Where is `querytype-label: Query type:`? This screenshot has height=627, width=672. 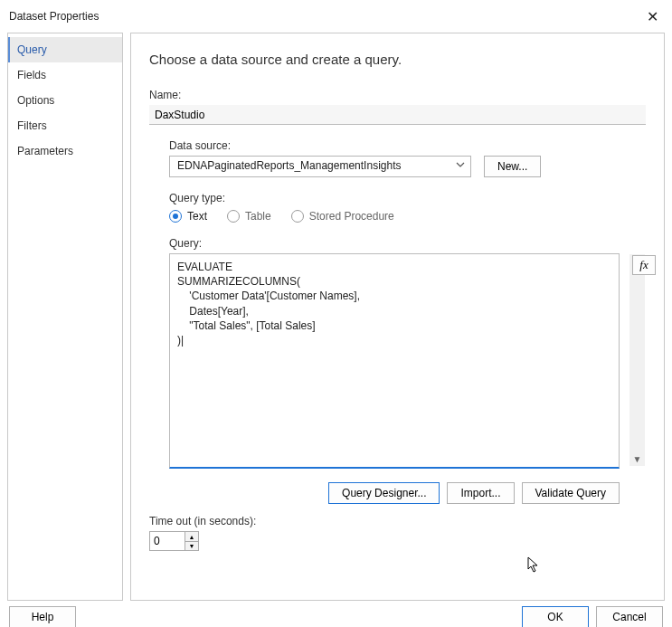
querytype-label: Query type: is located at coordinates (407, 198).